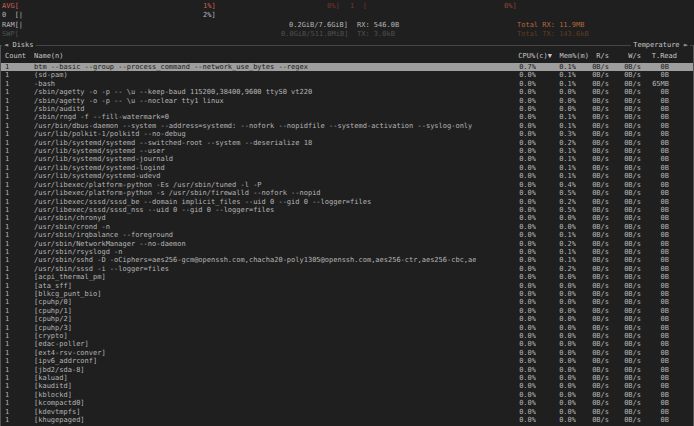 This screenshot has width=694, height=426. What do you see at coordinates (255, 252) in the screenshot?
I see `process-name: /usr/sbin/rsyslogd -n` at bounding box center [255, 252].